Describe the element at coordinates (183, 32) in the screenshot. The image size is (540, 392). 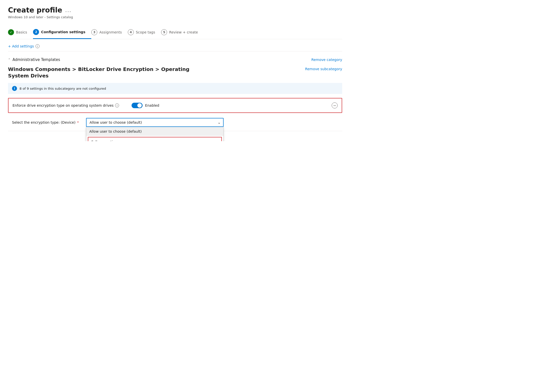
I see `wizard-step-review: 5 Review + create` at that location.